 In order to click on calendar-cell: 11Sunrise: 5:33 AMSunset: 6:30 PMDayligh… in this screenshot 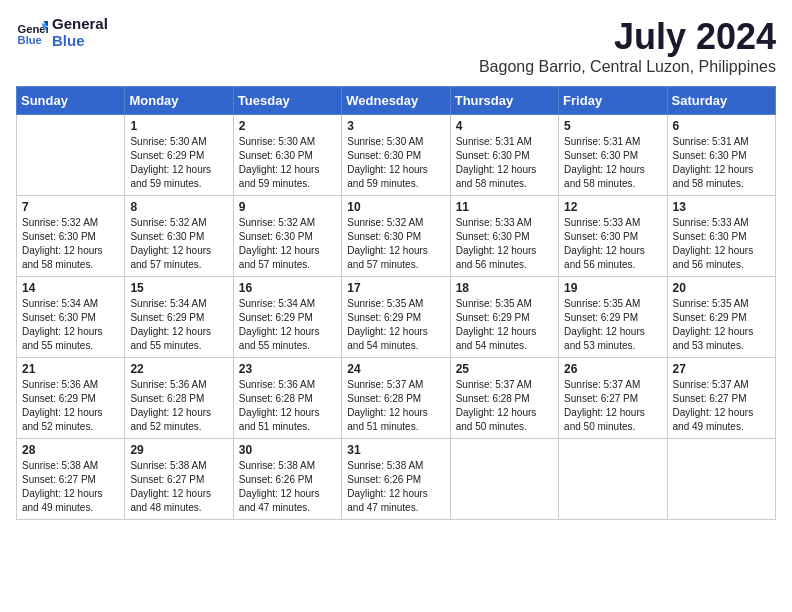, I will do `click(504, 236)`.